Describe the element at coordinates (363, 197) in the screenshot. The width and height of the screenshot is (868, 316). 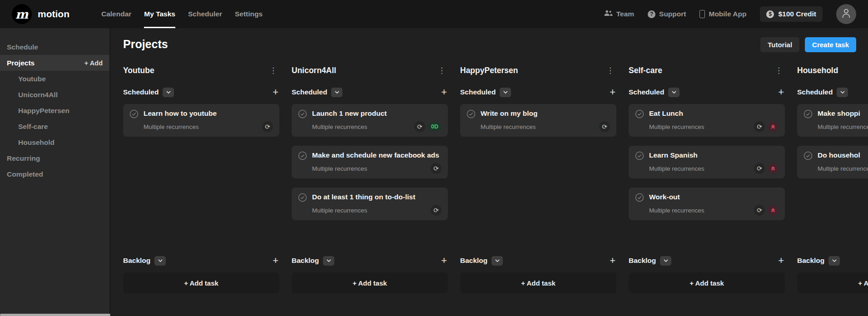
I see `task-title: Do at least 1 thing on to-do-list` at that location.